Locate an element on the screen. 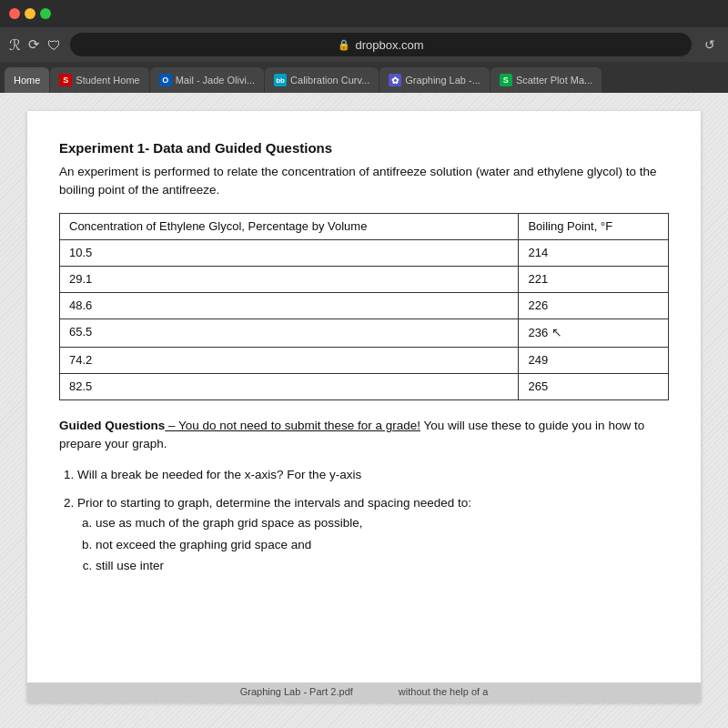 The width and height of the screenshot is (728, 728). table-cell-concentration-4: 65.5 is located at coordinates (289, 333).